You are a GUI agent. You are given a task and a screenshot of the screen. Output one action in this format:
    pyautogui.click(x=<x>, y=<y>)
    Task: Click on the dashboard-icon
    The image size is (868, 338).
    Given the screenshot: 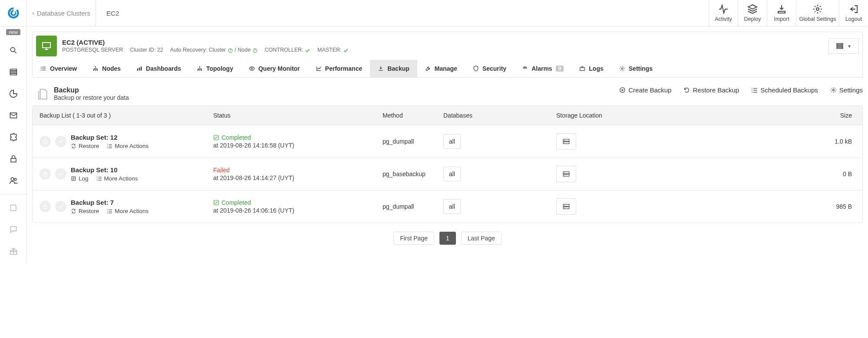 What is the action you would take?
    pyautogui.click(x=139, y=69)
    